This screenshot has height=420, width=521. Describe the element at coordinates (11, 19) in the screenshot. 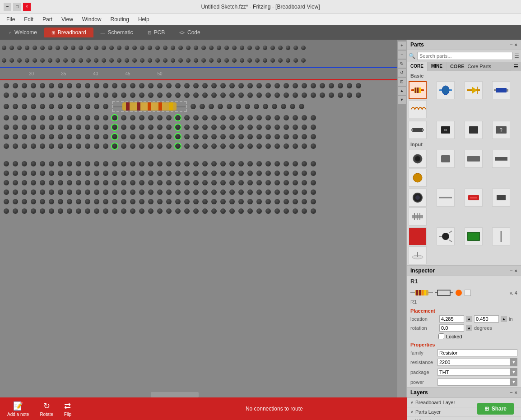

I see `menu-file: File` at that location.